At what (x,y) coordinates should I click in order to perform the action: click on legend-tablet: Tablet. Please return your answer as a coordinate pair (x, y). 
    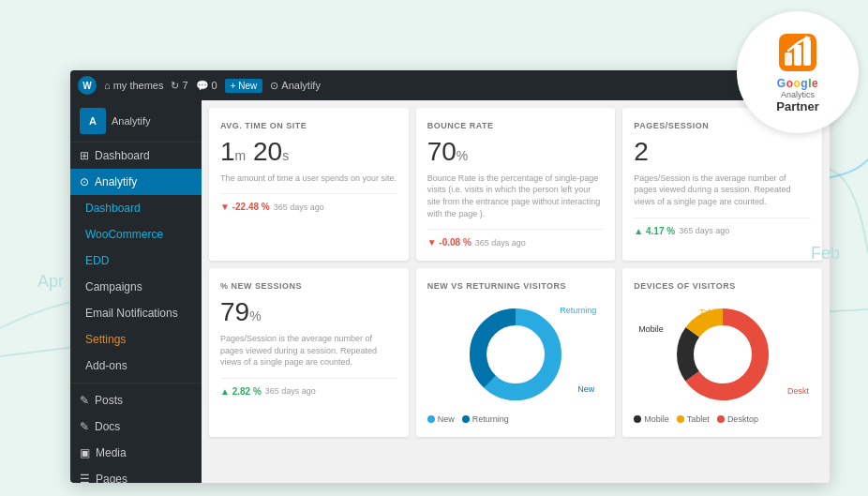
    Looking at the image, I should click on (694, 419).